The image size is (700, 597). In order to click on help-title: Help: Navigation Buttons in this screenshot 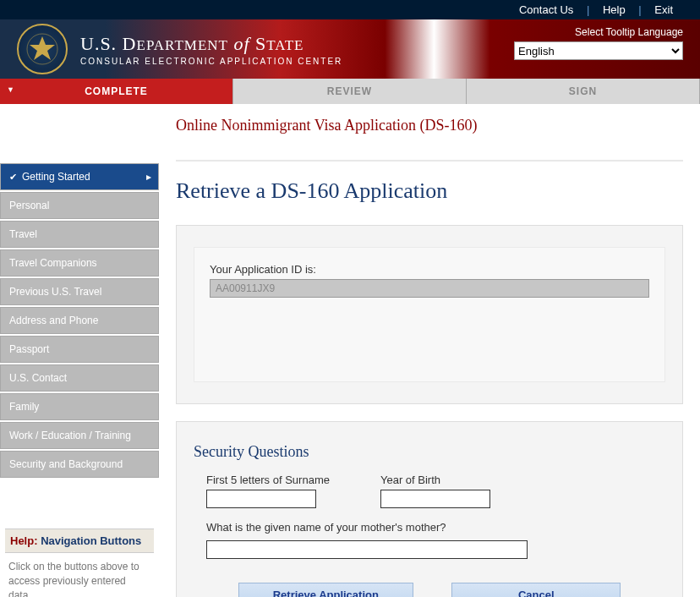, I will do `click(79, 541)`.